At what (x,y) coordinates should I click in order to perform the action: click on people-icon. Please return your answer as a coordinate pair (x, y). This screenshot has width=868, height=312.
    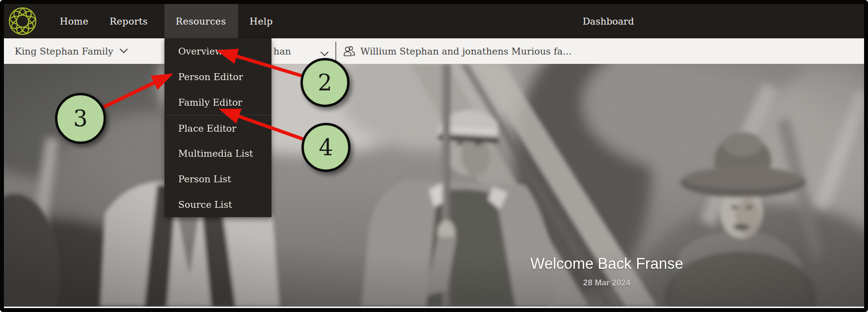
    Looking at the image, I should click on (349, 51).